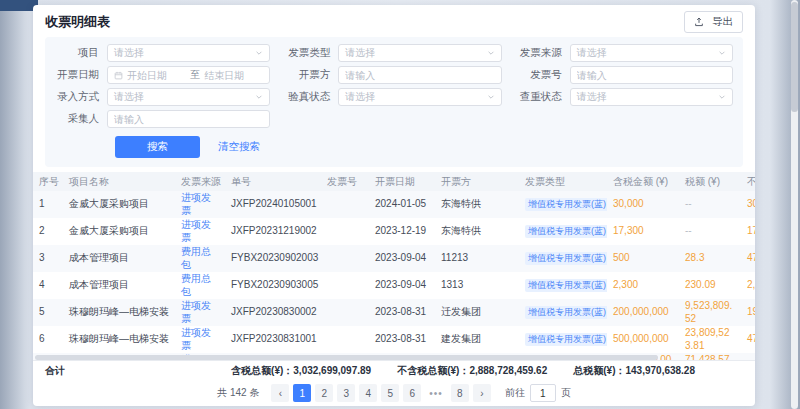 Image resolution: width=800 pixels, height=409 pixels. I want to click on prev-page-button: ‹, so click(280, 393).